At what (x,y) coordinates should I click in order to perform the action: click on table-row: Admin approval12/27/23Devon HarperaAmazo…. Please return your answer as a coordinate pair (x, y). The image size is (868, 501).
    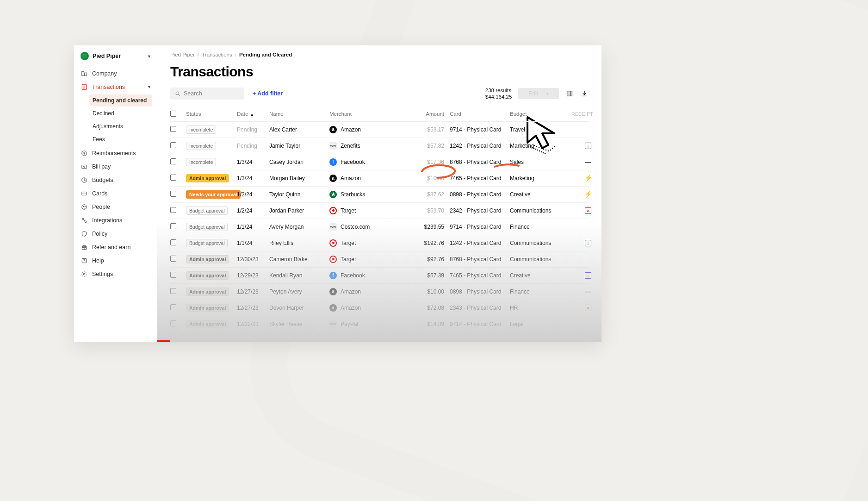
    Looking at the image, I should click on (379, 308).